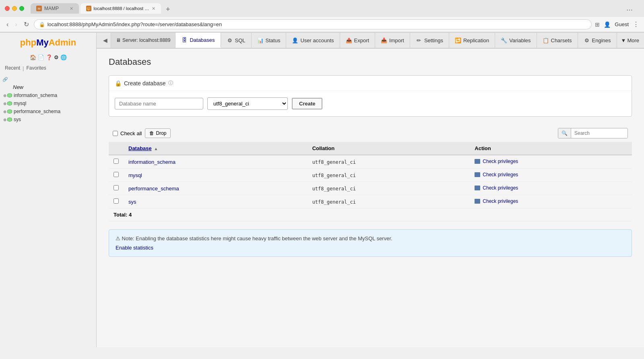 The width and height of the screenshot is (644, 359). I want to click on settings-icon: ⚙, so click(56, 57).